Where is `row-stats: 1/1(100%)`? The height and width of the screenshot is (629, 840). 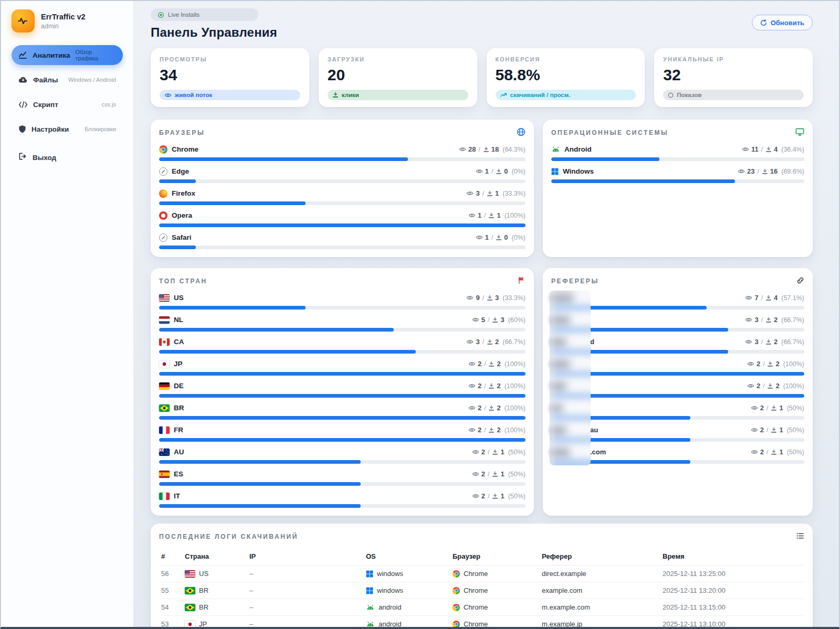
row-stats: 1/1(100%) is located at coordinates (497, 215).